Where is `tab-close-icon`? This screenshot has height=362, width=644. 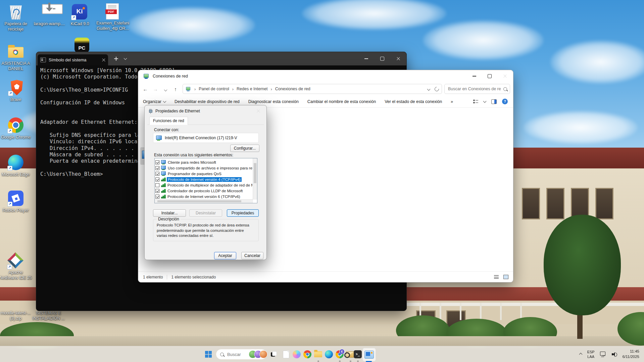 tab-close-icon is located at coordinates (104, 60).